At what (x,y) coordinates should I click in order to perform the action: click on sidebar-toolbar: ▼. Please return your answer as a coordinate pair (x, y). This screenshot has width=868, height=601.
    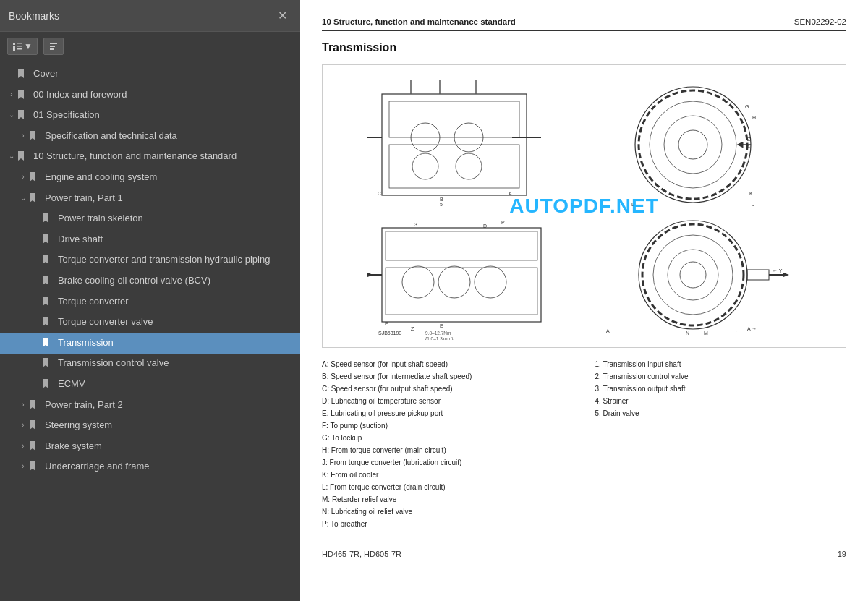
    Looking at the image, I should click on (150, 46).